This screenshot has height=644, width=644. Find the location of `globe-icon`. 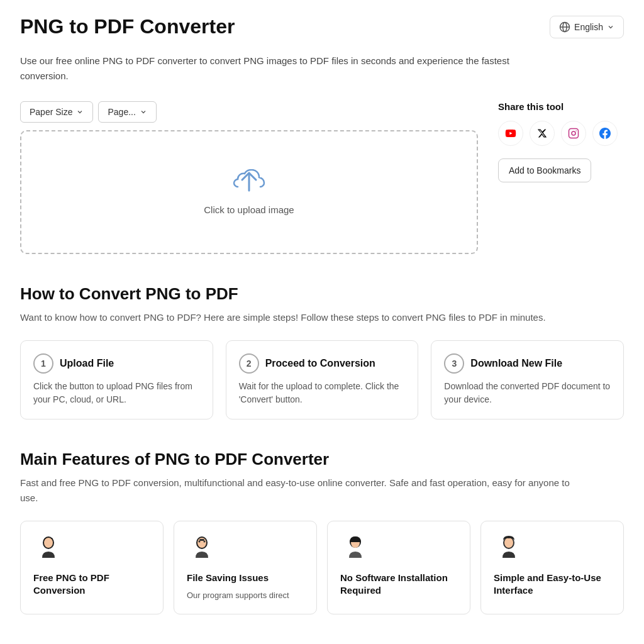

globe-icon is located at coordinates (565, 27).